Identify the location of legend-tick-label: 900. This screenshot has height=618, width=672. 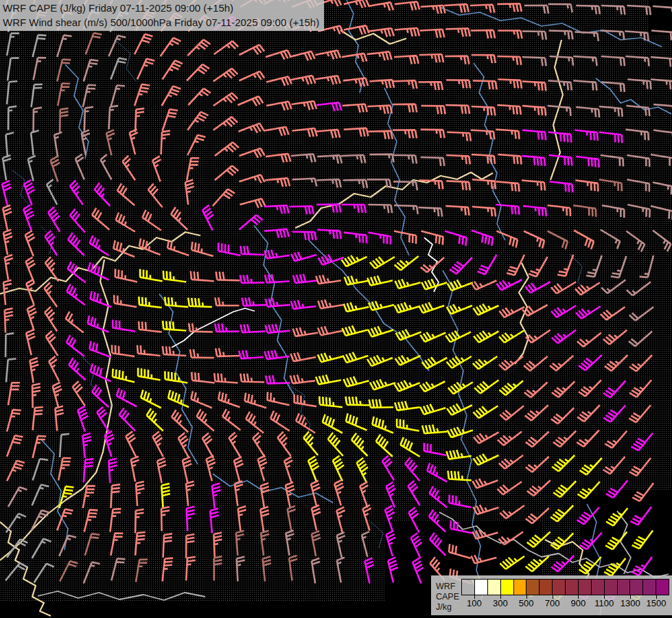
(579, 603).